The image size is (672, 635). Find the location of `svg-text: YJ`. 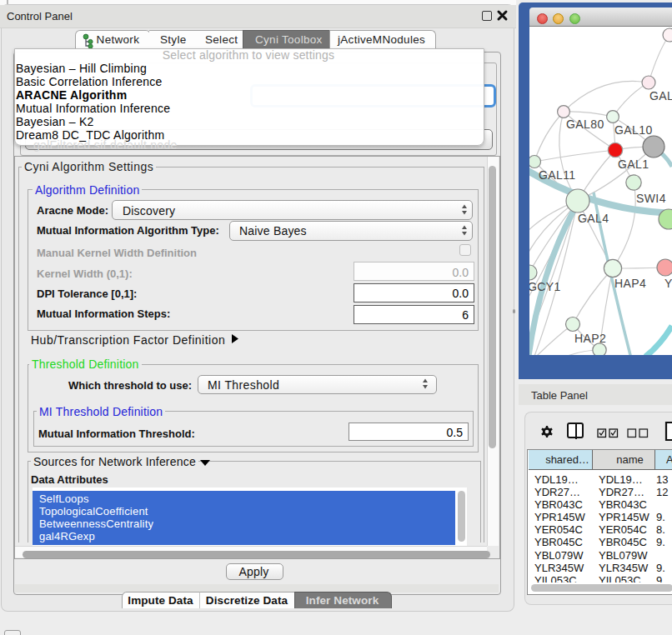

svg-text: YJ is located at coordinates (669, 283).